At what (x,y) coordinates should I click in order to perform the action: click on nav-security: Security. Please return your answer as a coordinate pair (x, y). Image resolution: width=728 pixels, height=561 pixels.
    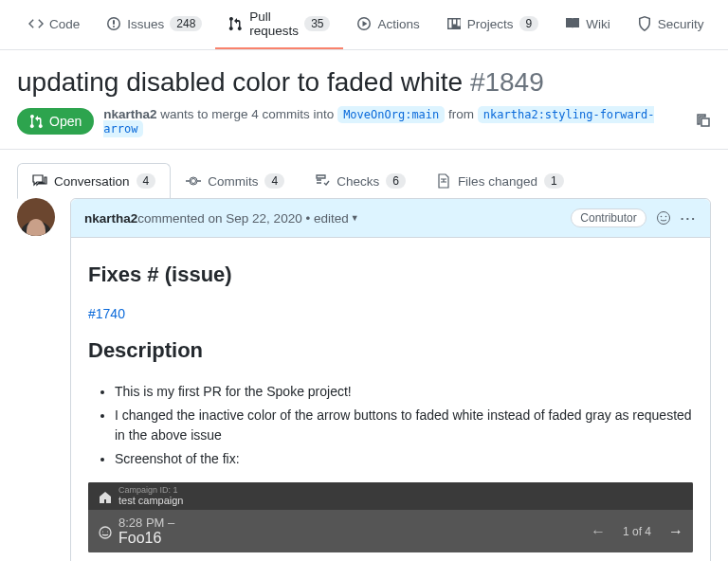
    Looking at the image, I should click on (671, 25).